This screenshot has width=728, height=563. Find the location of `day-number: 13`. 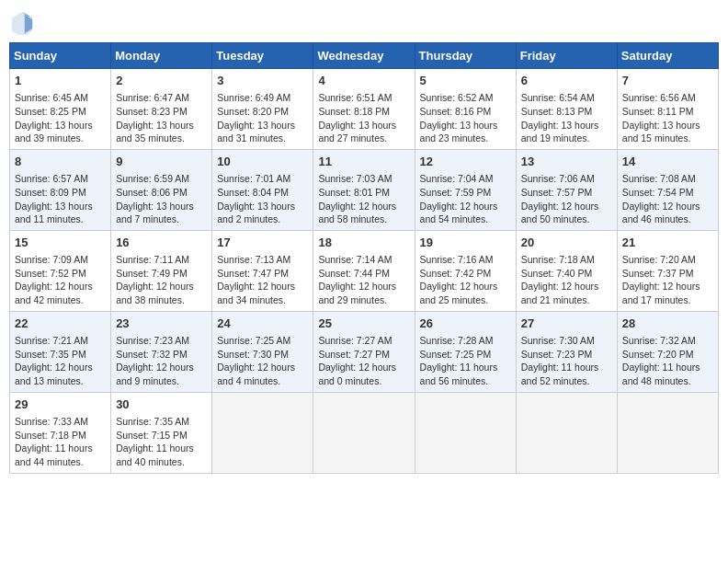

day-number: 13 is located at coordinates (566, 162).